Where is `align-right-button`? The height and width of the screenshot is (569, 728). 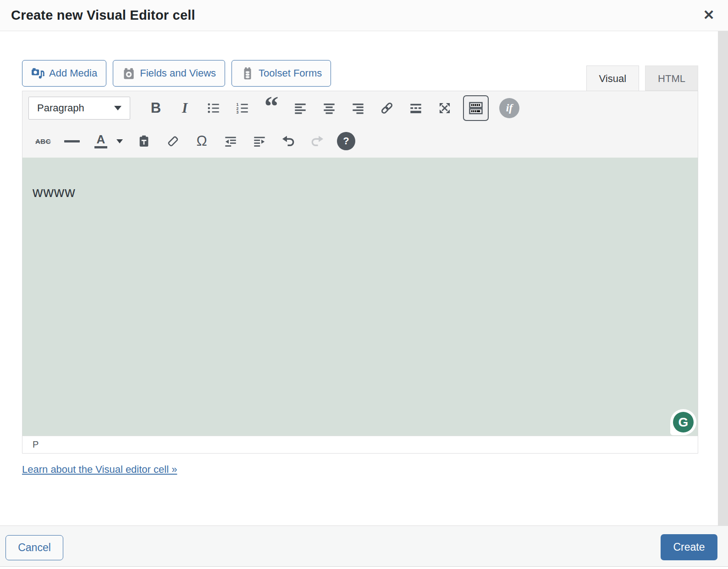 align-right-button is located at coordinates (358, 108).